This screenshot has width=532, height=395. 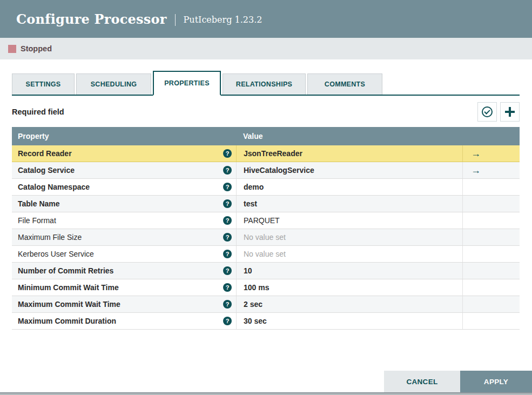 I want to click on value-cell: demo, so click(x=349, y=187).